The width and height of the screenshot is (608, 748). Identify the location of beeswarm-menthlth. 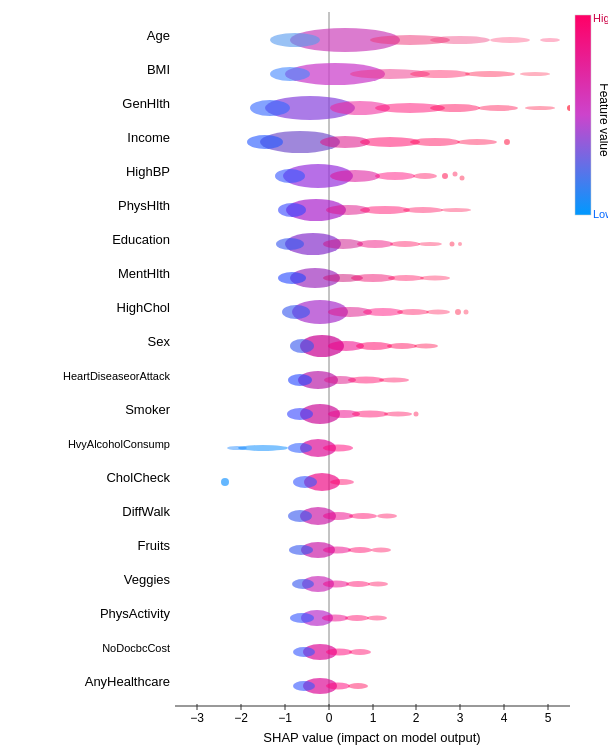
(364, 278).